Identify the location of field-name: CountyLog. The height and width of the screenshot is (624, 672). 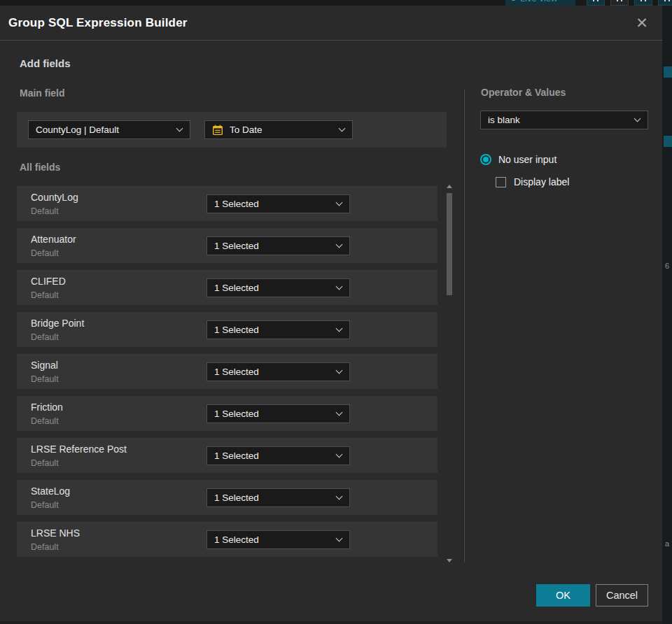
(55, 197).